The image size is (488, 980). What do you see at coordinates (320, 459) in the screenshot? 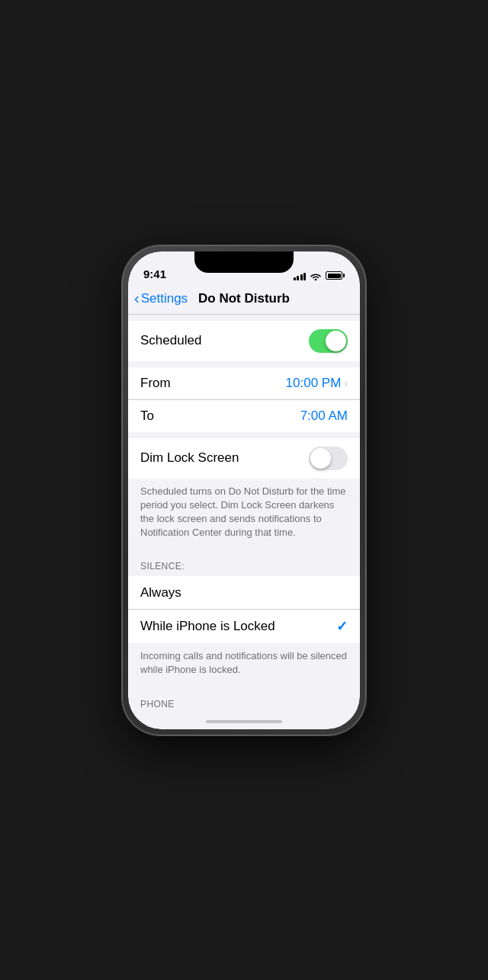
I see `dim-lock-toggle-knob` at bounding box center [320, 459].